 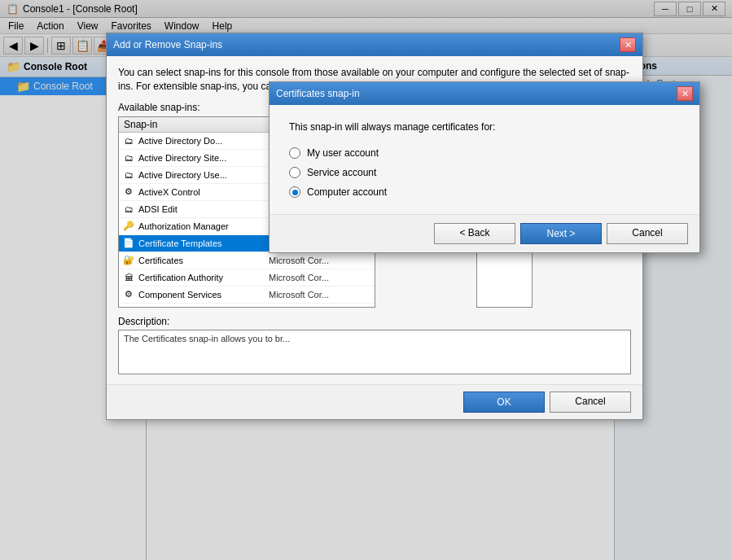 What do you see at coordinates (204, 278) in the screenshot?
I see `snapin-name-8: Certification Authority` at bounding box center [204, 278].